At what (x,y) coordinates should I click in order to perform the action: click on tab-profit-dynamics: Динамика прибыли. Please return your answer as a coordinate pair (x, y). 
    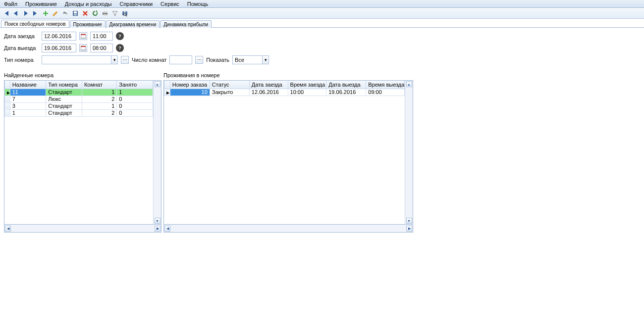
    Looking at the image, I should click on (186, 24).